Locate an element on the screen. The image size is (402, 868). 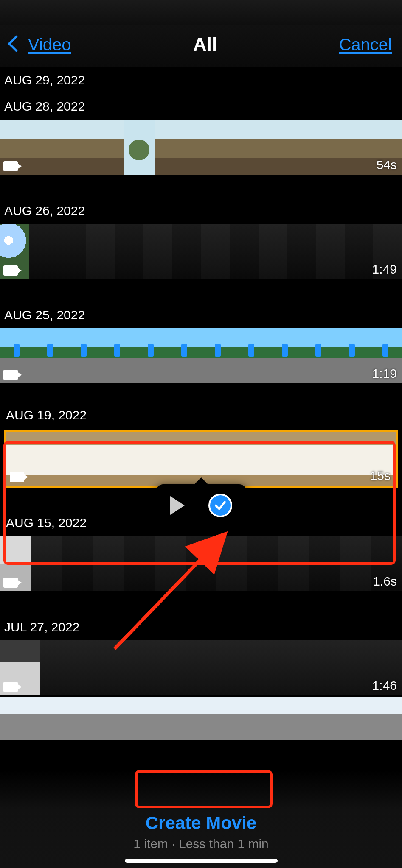
date-header: AUG 19, 2022 is located at coordinates (201, 415).